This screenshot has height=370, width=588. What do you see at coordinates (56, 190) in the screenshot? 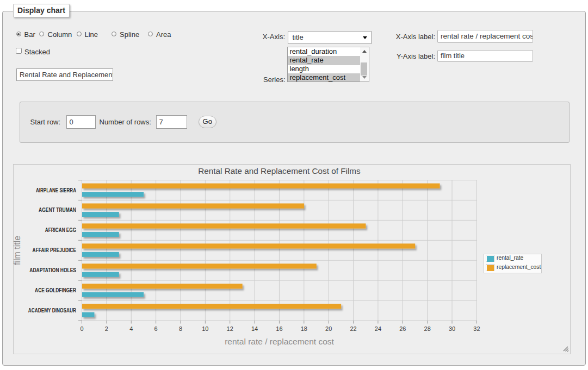
I see `svg-text: AIRPLANE SIERRA` at bounding box center [56, 190].